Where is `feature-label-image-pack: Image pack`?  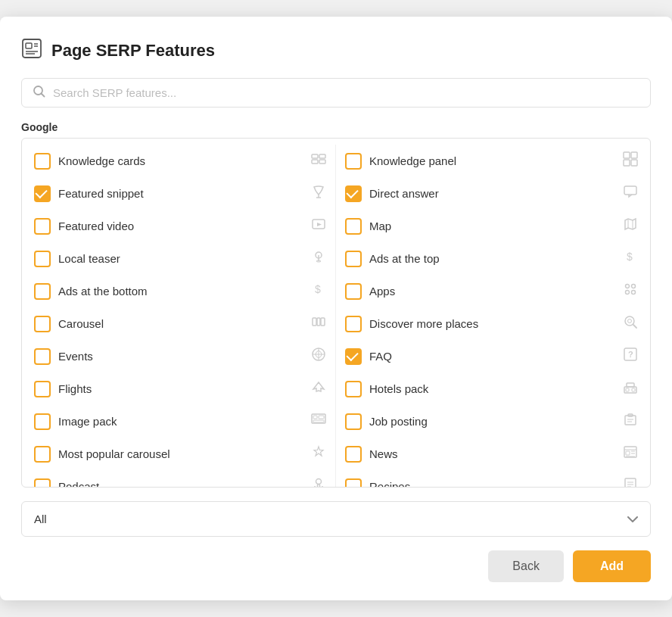
feature-label-image-pack: Image pack is located at coordinates (181, 421).